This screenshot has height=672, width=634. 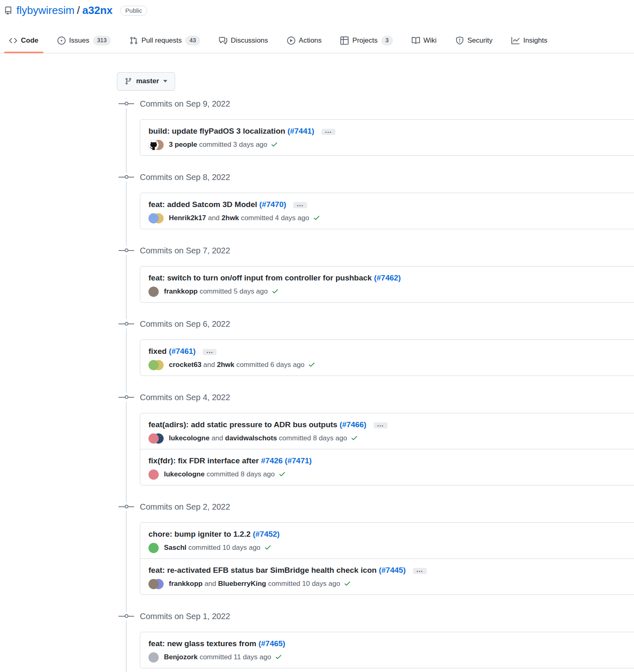 I want to click on committed-ago-text: committed 6 days ago, so click(x=270, y=365).